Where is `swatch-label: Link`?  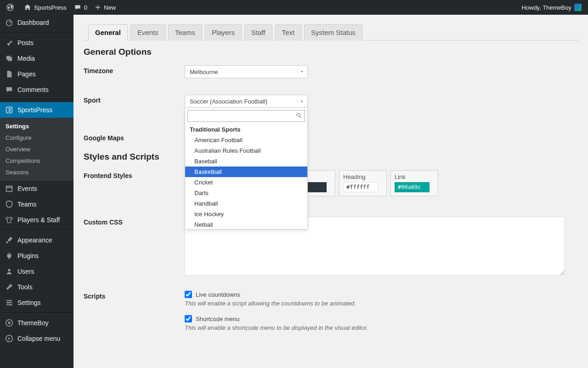
swatch-label: Link is located at coordinates (414, 177).